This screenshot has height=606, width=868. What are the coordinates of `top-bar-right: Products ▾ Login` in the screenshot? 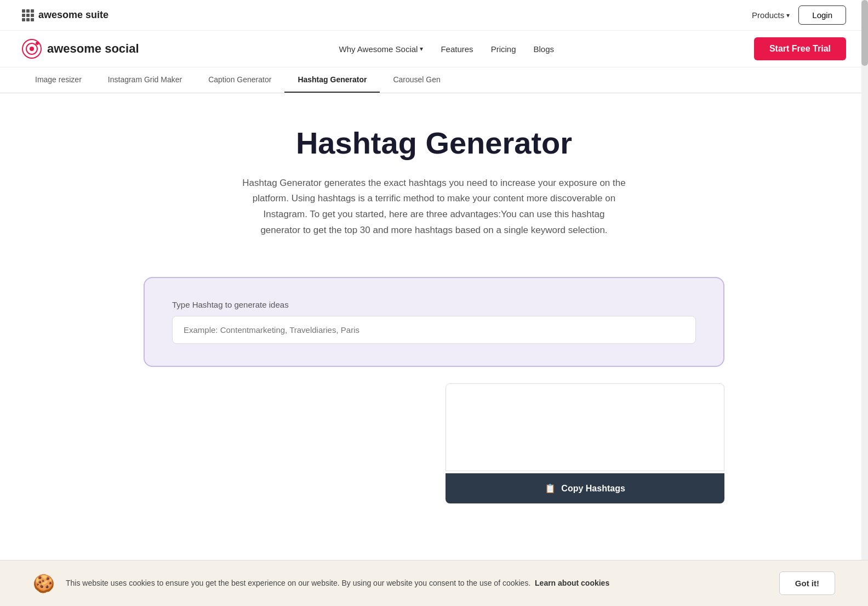 It's located at (799, 15).